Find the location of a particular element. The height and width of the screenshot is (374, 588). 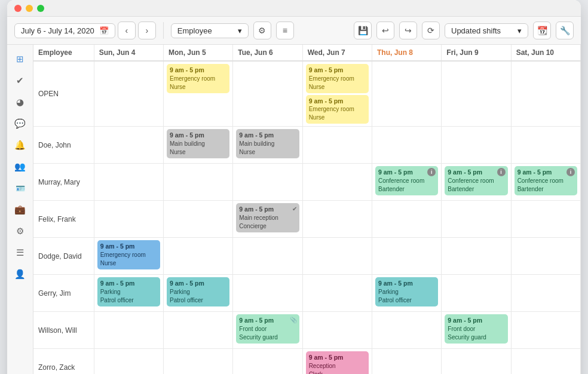

sidebar-icon-person-badge: 🪪 is located at coordinates (20, 188).